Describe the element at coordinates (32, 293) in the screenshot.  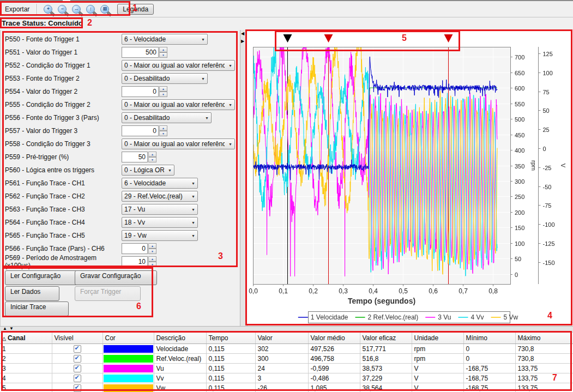
I see `read-data-button: Ler Dados` at that location.